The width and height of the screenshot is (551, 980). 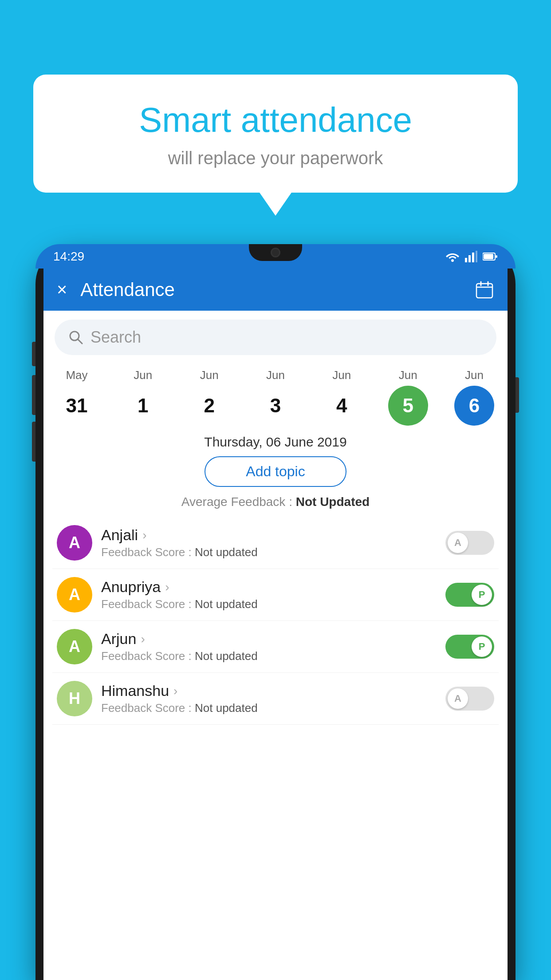 What do you see at coordinates (276, 397) in the screenshot?
I see `calendar-day-3: Jun3` at bounding box center [276, 397].